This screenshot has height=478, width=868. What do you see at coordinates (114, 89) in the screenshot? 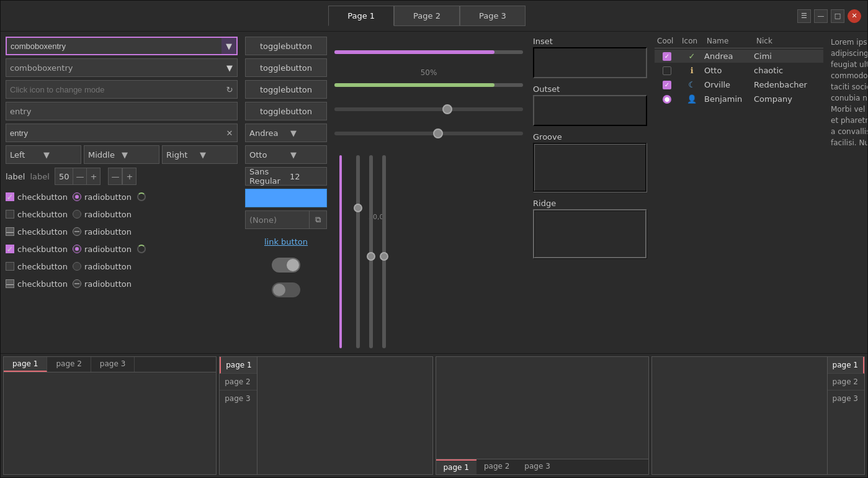
I see `search-input` at bounding box center [114, 89].